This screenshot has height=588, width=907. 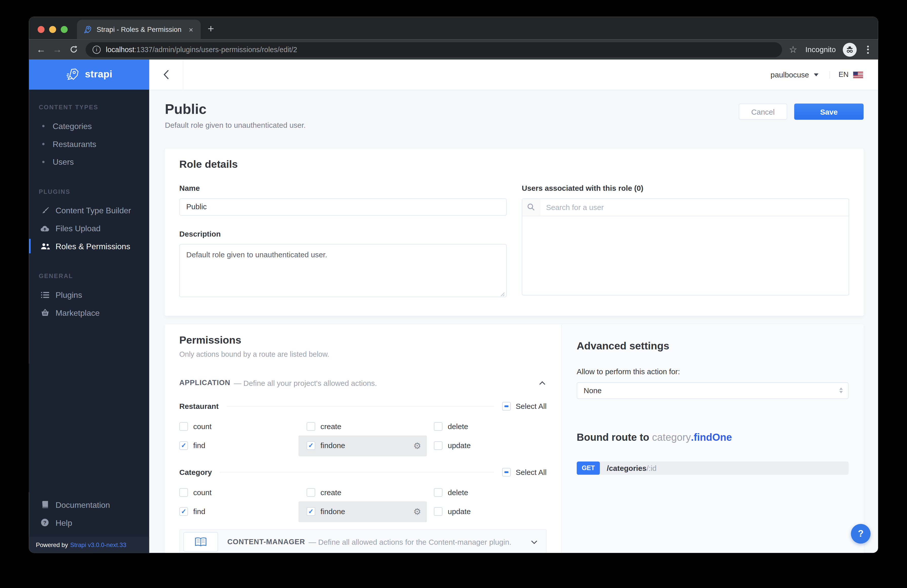 I want to click on select-all-restaurant: Select All, so click(x=524, y=406).